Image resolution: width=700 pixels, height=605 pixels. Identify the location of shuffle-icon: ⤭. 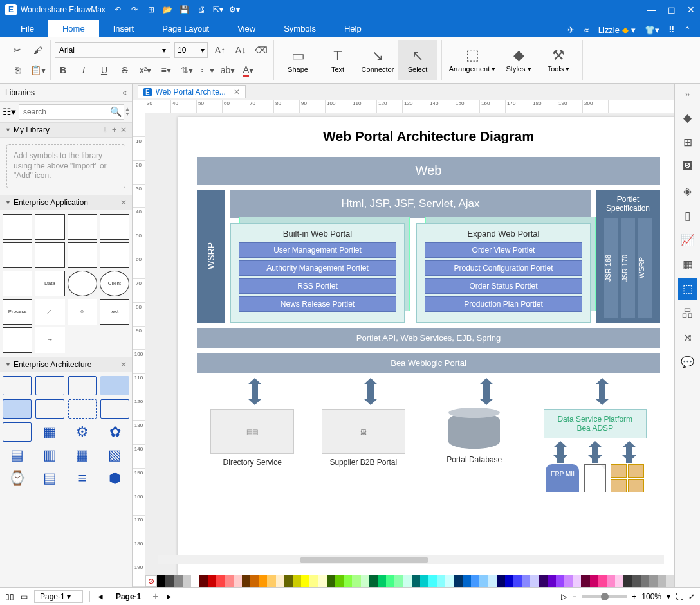
(688, 338).